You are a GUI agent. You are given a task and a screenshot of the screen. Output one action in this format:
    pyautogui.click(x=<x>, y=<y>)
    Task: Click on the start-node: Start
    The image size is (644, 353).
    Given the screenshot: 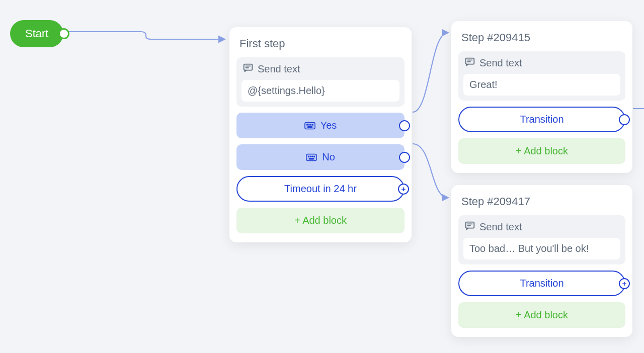 What is the action you would take?
    pyautogui.click(x=37, y=34)
    